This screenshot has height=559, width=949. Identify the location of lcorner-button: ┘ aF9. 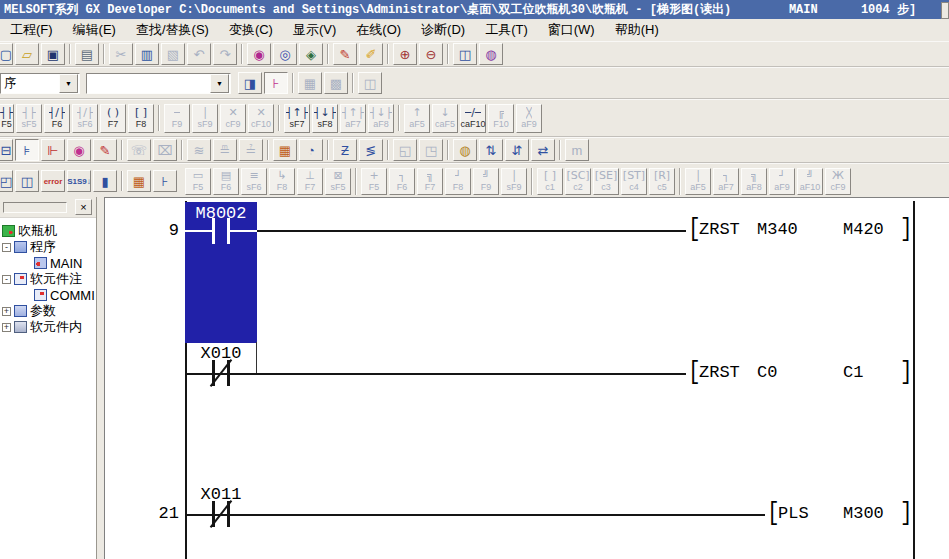
(782, 182).